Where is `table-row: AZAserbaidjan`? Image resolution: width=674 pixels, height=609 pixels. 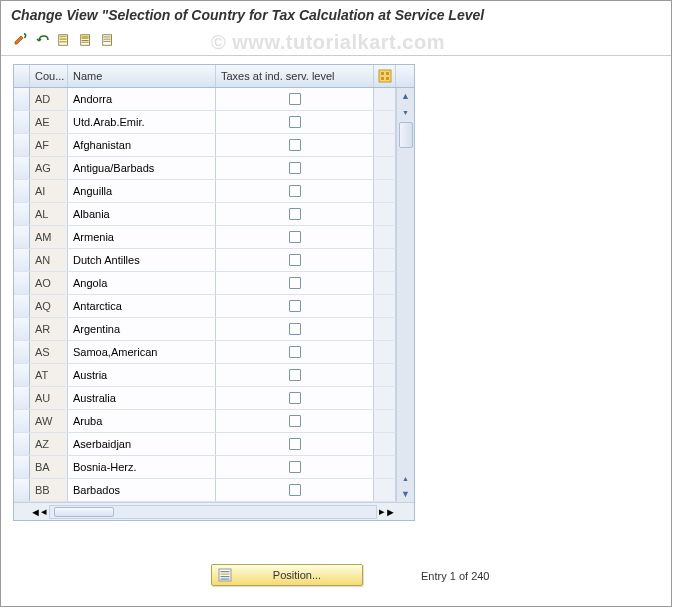
table-row: AZAserbaidjan is located at coordinates (214, 444).